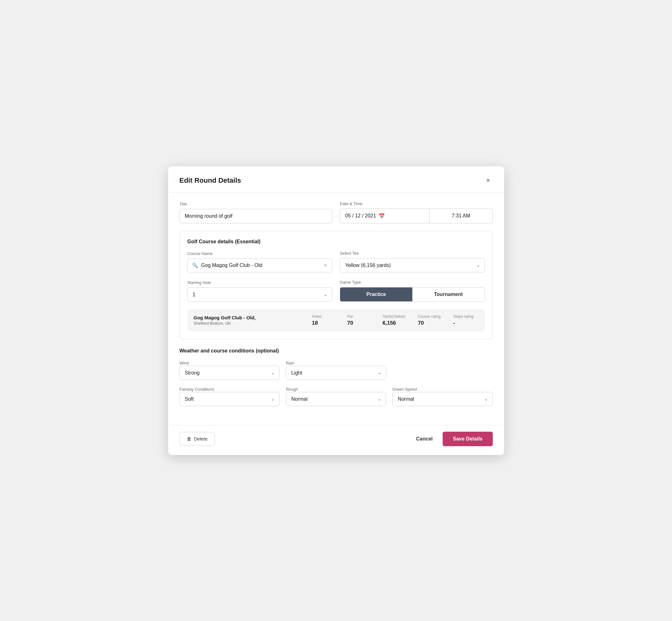 This screenshot has height=621, width=672. I want to click on clear-icon: ✕, so click(326, 265).